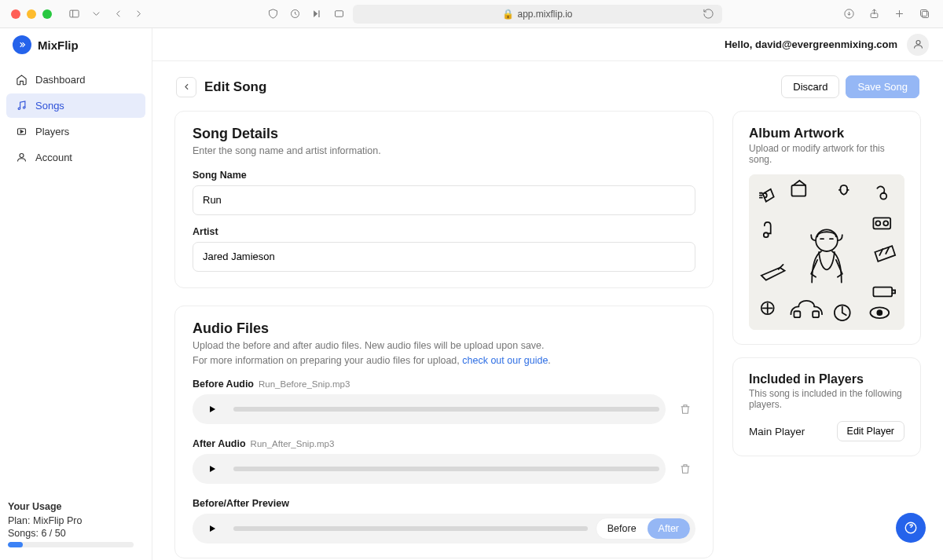  I want to click on play-skip-icon, so click(317, 14).